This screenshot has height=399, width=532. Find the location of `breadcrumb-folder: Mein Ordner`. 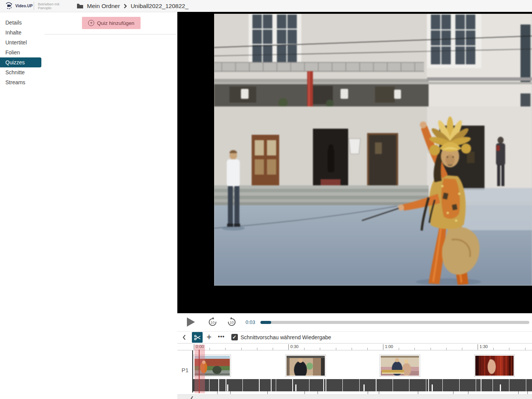

breadcrumb-folder: Mein Ordner is located at coordinates (103, 6).